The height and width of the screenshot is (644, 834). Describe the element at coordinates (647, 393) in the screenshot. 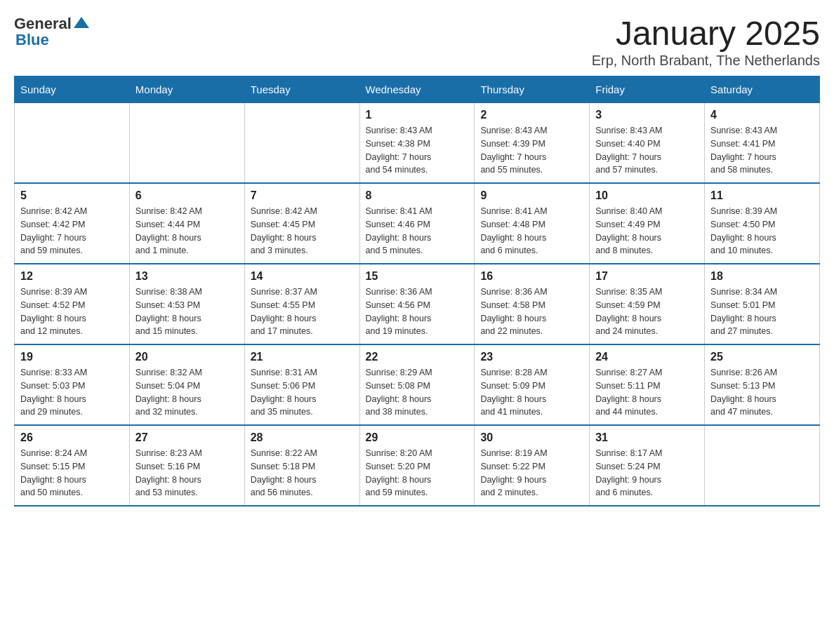

I see `day-info: Sunrise: 8:27 AM Sunset: 5:11 PM Dayligh…` at that location.